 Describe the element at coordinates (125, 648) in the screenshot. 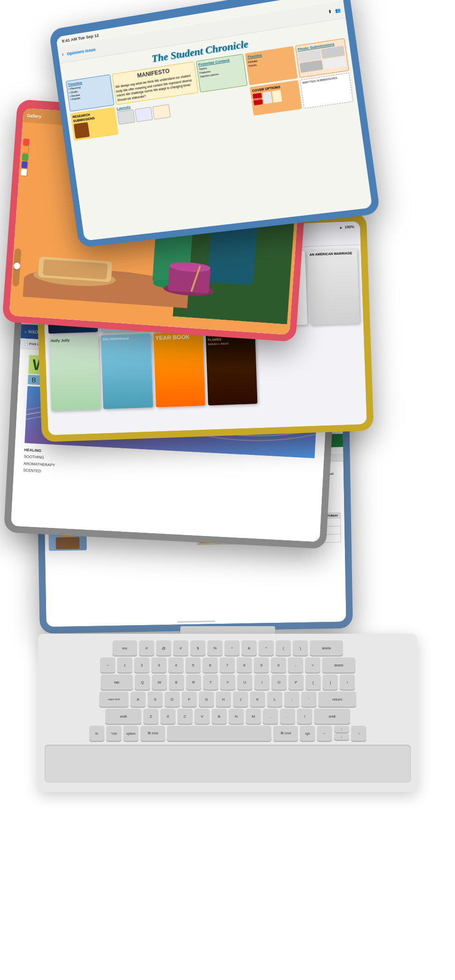

I see `key-esc: esc` at that location.